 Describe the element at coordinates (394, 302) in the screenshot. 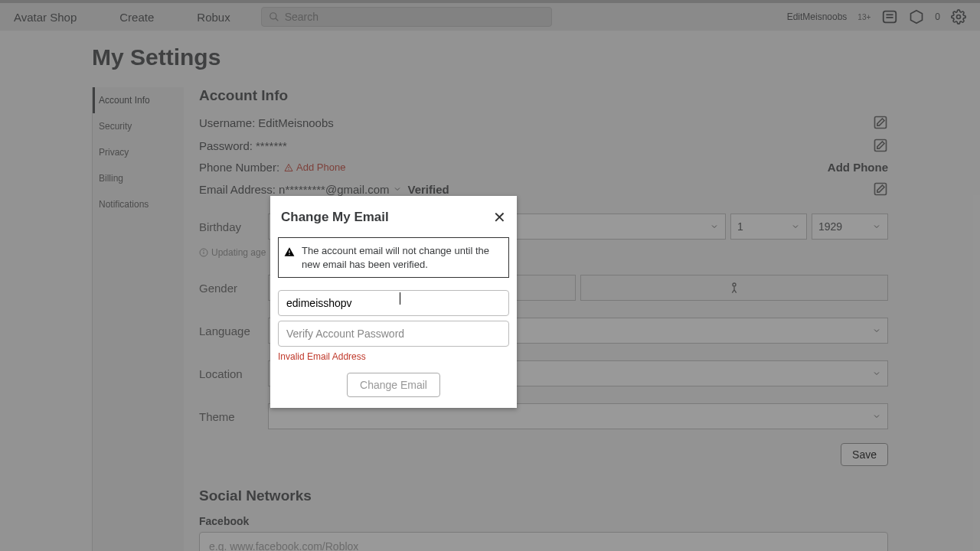

I see `change-email-modal: Change My Email ✕ The account email will…` at that location.